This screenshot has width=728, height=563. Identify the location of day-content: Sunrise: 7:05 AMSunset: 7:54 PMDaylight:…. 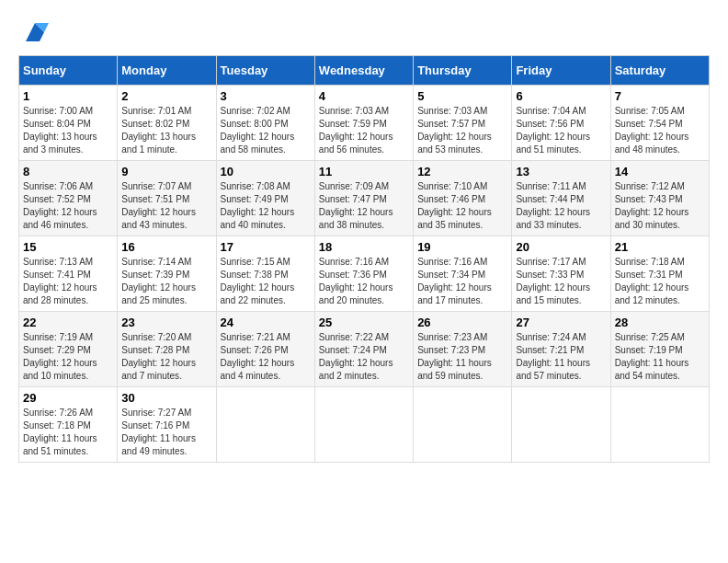
(660, 131).